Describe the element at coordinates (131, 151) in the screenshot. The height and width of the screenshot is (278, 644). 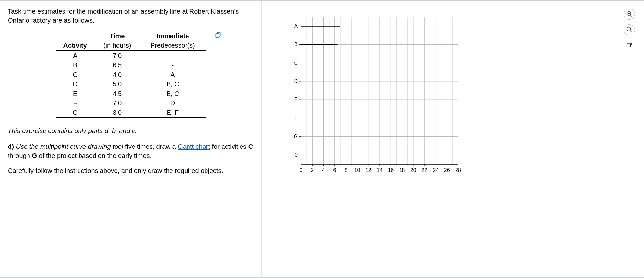
I see `part-d-text: d) Use the multipoint curve drawing tool…` at that location.